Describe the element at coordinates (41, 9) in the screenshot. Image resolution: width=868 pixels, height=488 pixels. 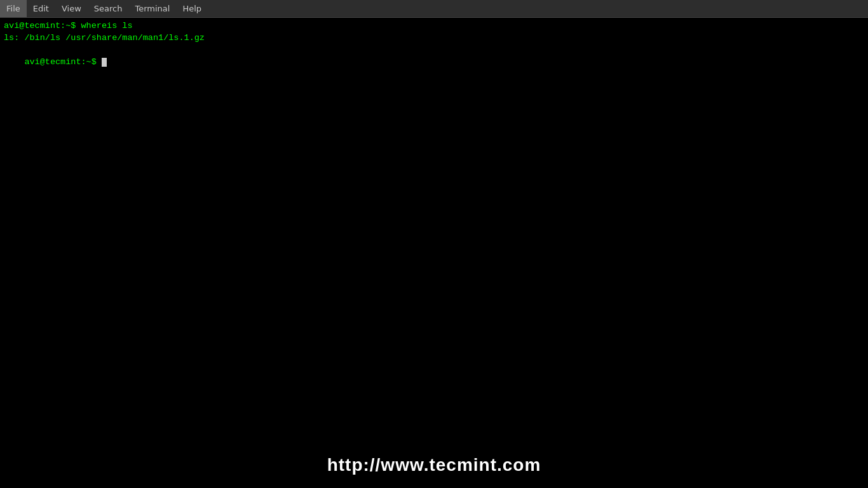
I see `menu-edit: Edit` at that location.